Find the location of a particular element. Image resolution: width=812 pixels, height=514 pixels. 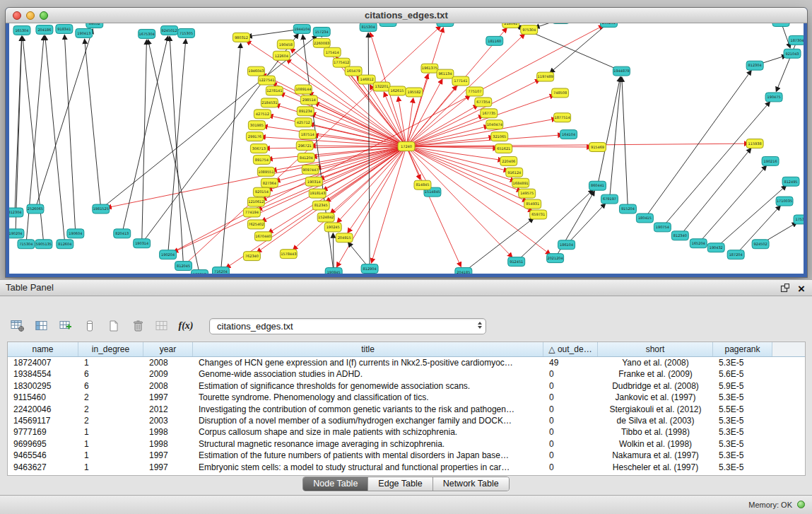

table-row: 977716911998Corpus callosum shape and si… is located at coordinates (406, 432).